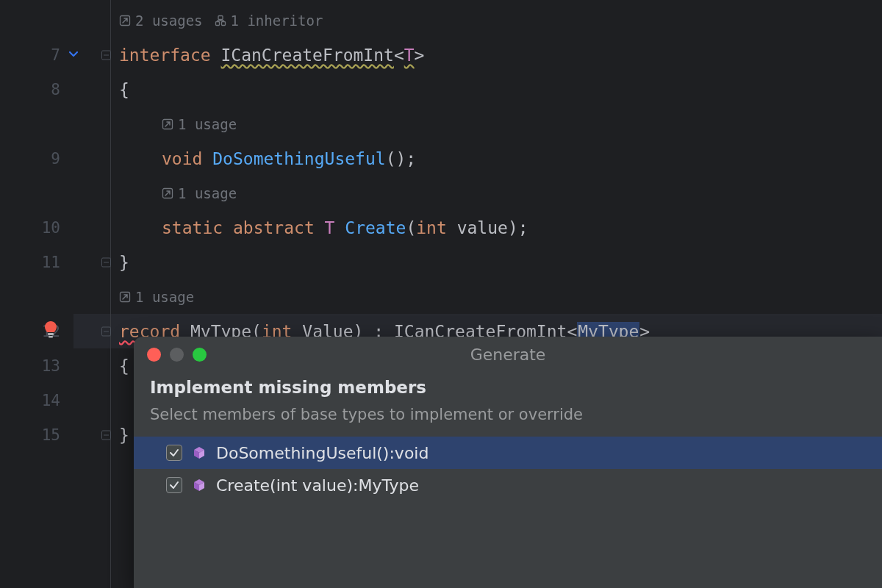  What do you see at coordinates (56, 55) in the screenshot?
I see `line-number: 7` at bounding box center [56, 55].